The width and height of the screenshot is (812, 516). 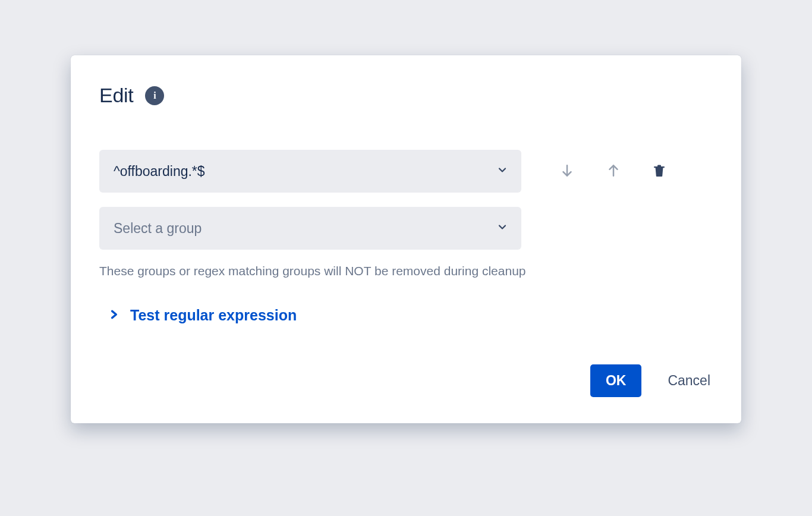 I want to click on group-select: Select a group, so click(x=310, y=228).